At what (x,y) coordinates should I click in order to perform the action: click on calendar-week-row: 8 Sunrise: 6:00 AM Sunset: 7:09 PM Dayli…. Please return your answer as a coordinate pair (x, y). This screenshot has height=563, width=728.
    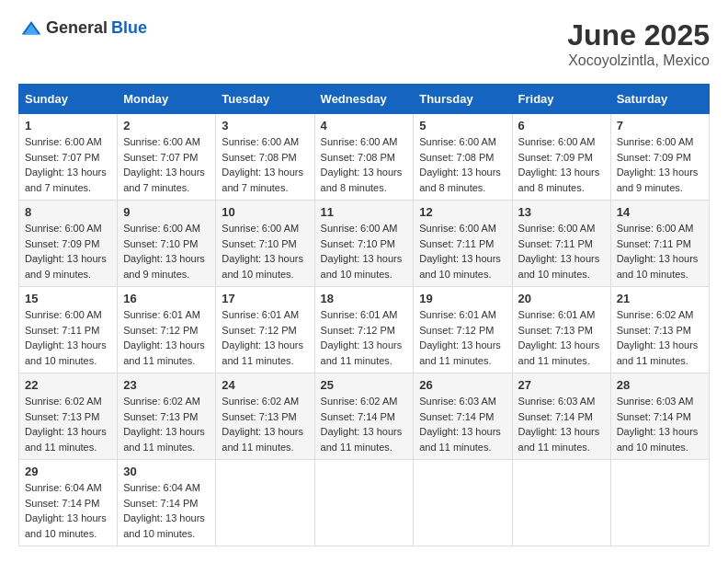
    Looking at the image, I should click on (364, 244).